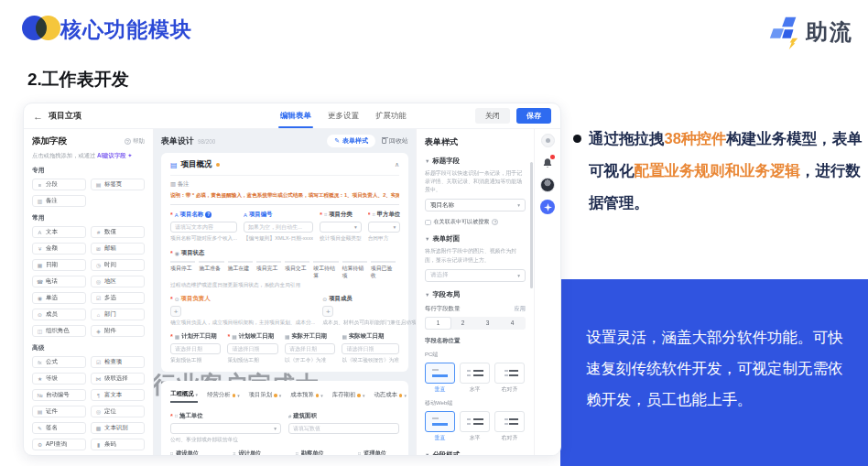 The image size is (868, 466). Describe the element at coordinates (59, 201) in the screenshot. I see `field-type-item: ▥ 备注` at that location.